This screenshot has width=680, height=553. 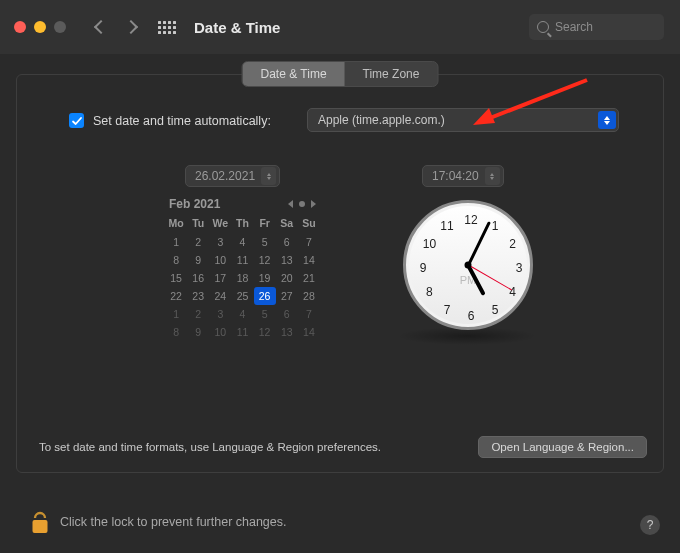 I want to click on open-language-region-button: Open Language & Region..., so click(x=562, y=447).